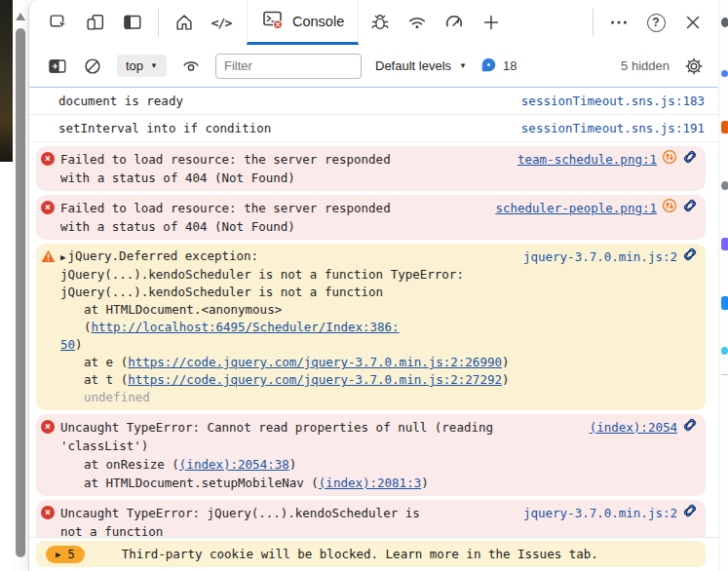 The height and width of the screenshot is (571, 728). I want to click on device-emulation-icon, so click(96, 22).